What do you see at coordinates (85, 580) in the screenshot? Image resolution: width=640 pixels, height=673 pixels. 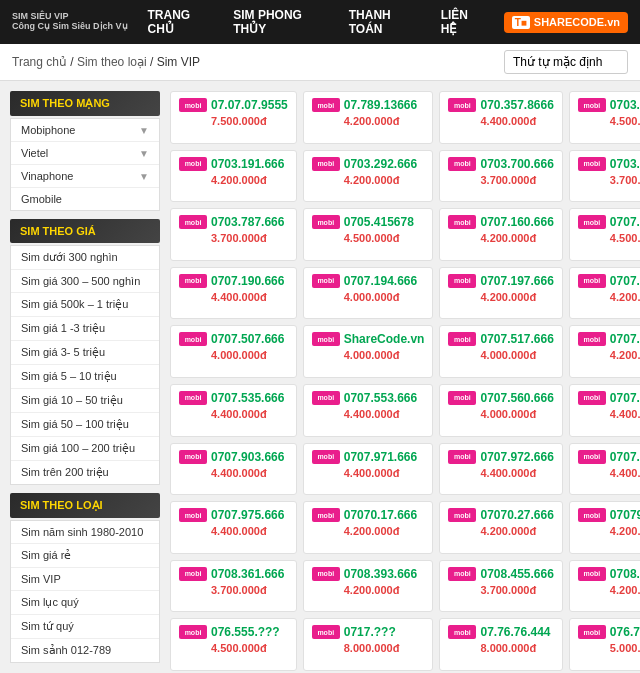 I see `type-item-2: Sim VIP` at bounding box center [85, 580].